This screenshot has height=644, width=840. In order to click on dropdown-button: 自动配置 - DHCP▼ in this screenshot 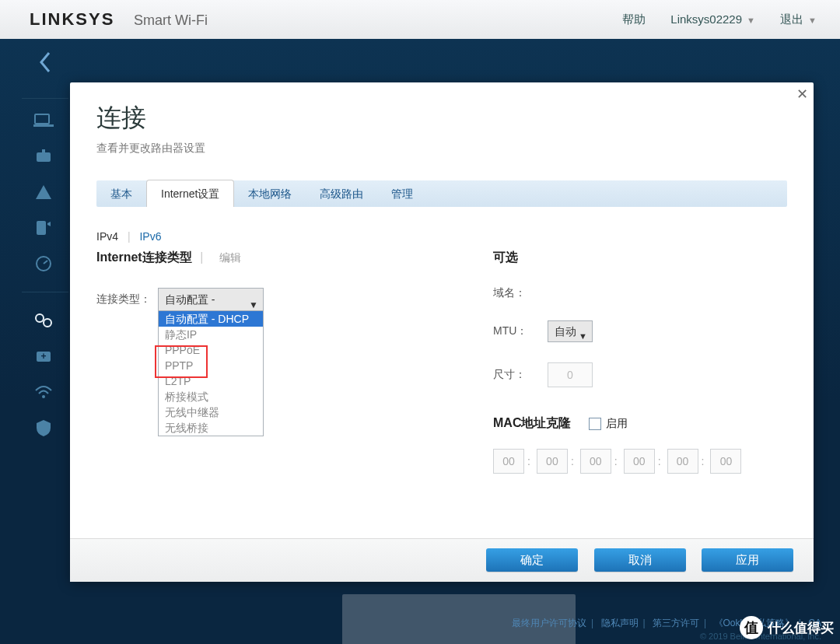, I will do `click(211, 299)`.